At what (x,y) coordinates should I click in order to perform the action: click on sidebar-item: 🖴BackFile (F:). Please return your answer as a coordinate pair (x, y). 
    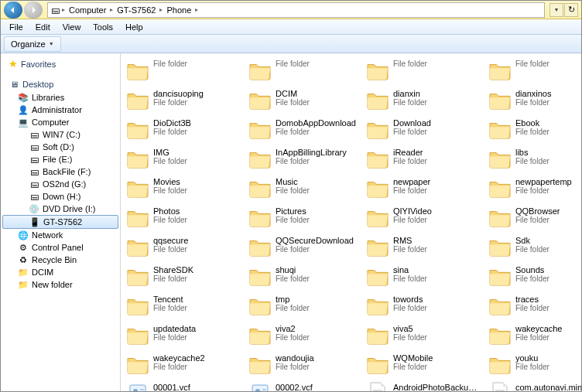
    Looking at the image, I should click on (60, 172).